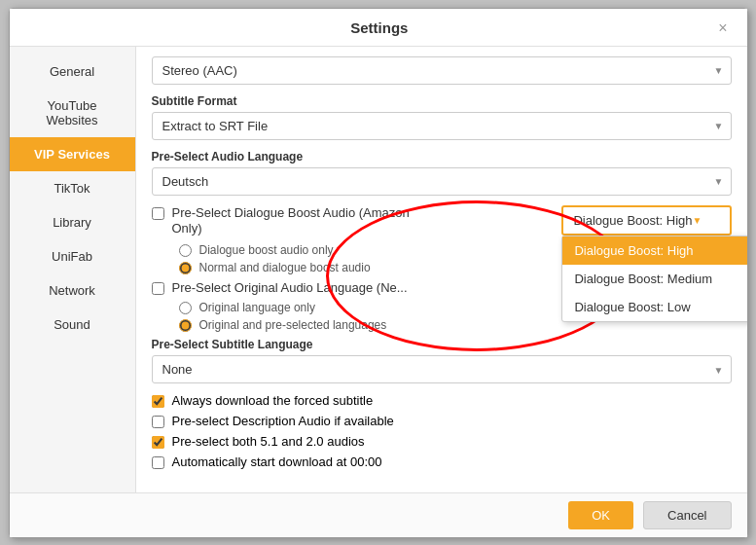 The image size is (756, 545). What do you see at coordinates (72, 113) in the screenshot?
I see `sidebar-item-youtube: YouTube Websites` at bounding box center [72, 113].